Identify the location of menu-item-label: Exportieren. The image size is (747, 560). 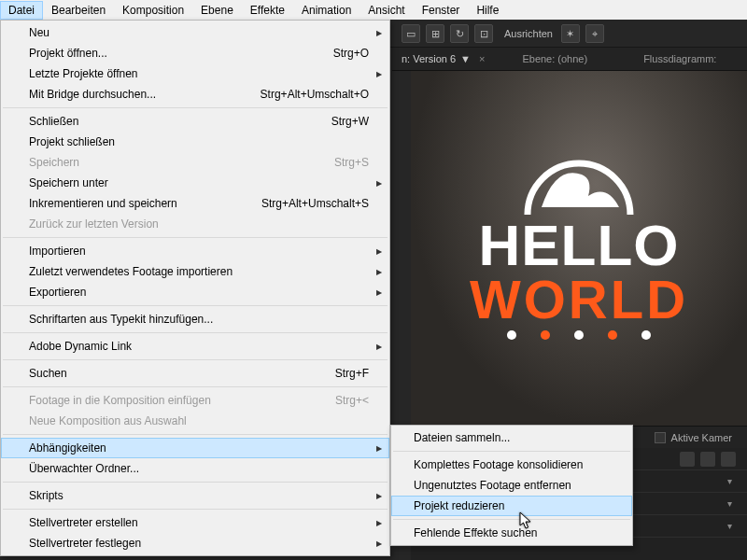
(58, 292).